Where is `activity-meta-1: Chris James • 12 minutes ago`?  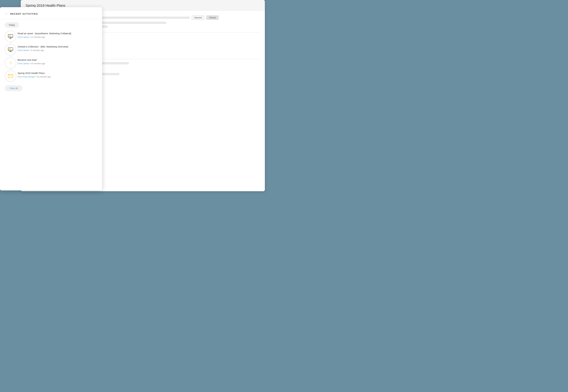 activity-meta-1: Chris James • 12 minutes ago is located at coordinates (44, 37).